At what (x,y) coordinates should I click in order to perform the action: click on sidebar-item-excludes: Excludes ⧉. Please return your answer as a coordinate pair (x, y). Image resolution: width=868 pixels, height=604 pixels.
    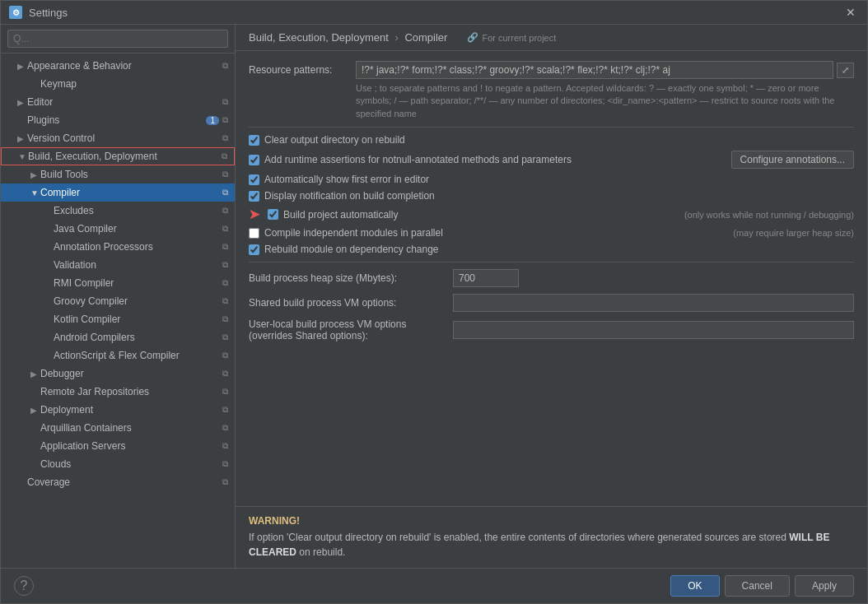
    Looking at the image, I should click on (118, 211).